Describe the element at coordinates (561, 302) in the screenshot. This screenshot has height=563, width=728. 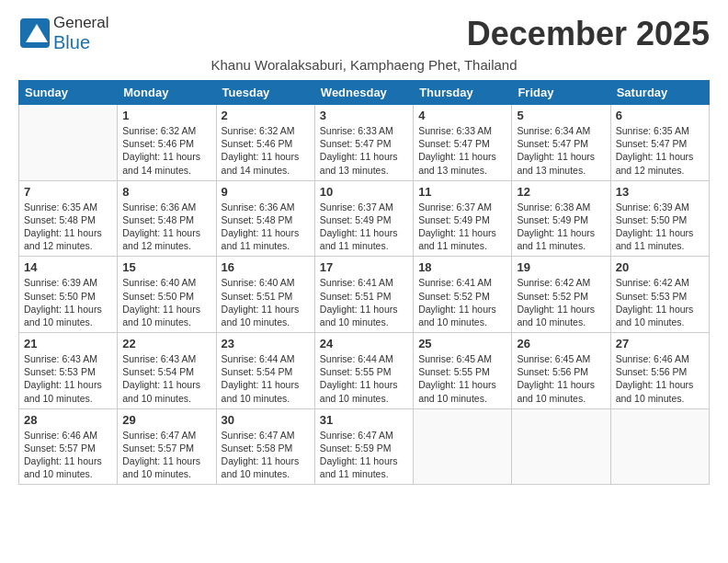
I see `day-info: Sunrise: 6:42 AM Sunset: 5:52 PM Dayligh…` at that location.